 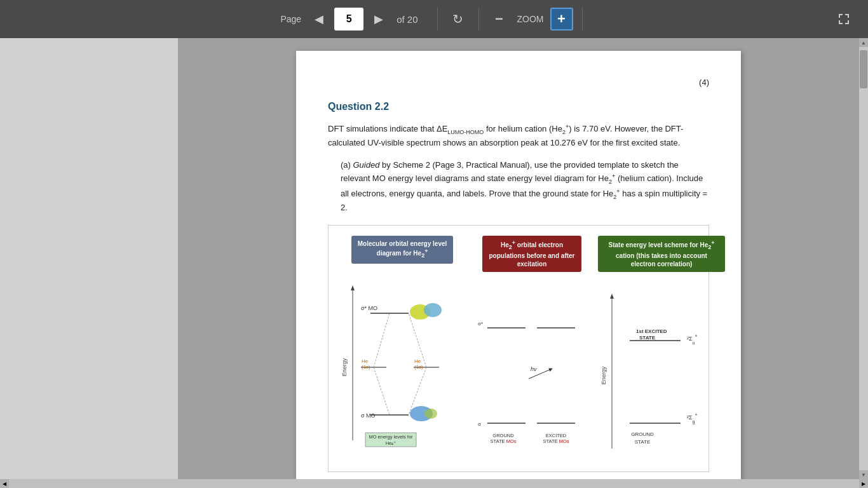 What do you see at coordinates (693, 418) in the screenshot?
I see `svg-text: ²Σg+` at bounding box center [693, 418].